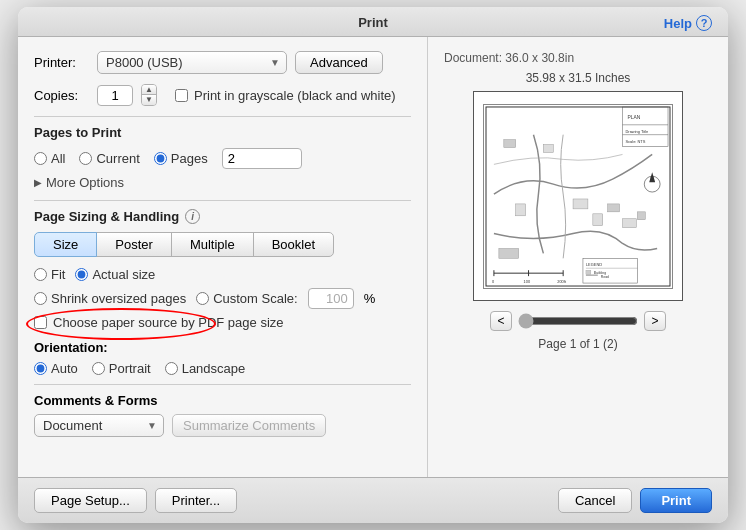  What do you see at coordinates (130, 368) in the screenshot?
I see `portrait-label: Portrait` at bounding box center [130, 368].